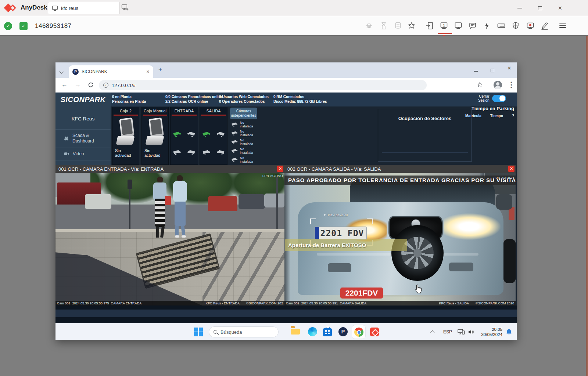  Describe the element at coordinates (359, 332) in the screenshot. I see `chrome-browser-icon-active` at that location.